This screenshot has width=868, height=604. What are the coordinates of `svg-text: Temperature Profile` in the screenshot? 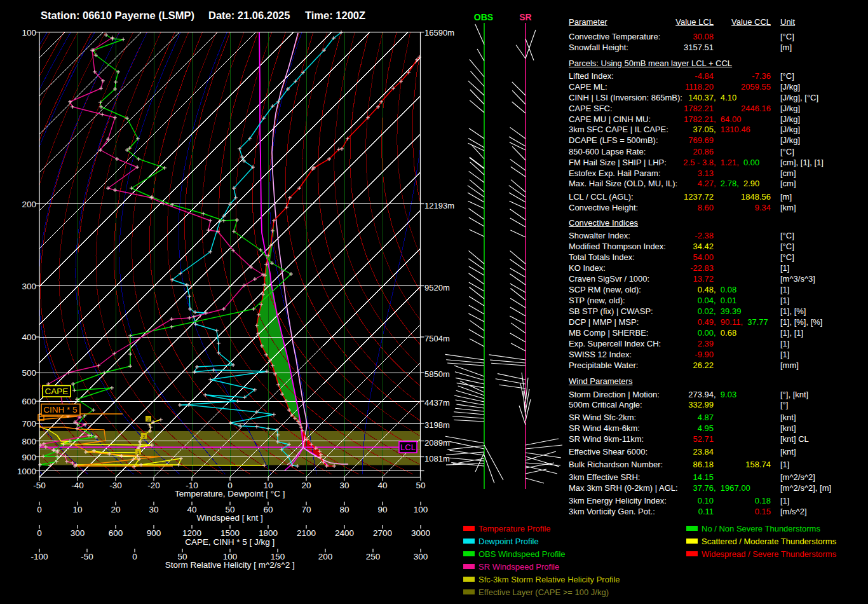 It's located at (515, 529).